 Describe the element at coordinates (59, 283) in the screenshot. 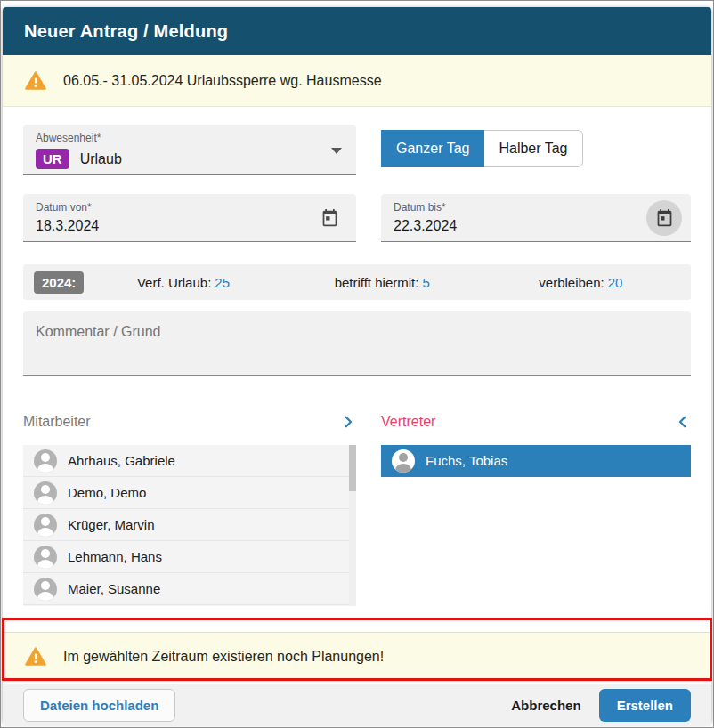

I see `year-badge: 2024:` at that location.